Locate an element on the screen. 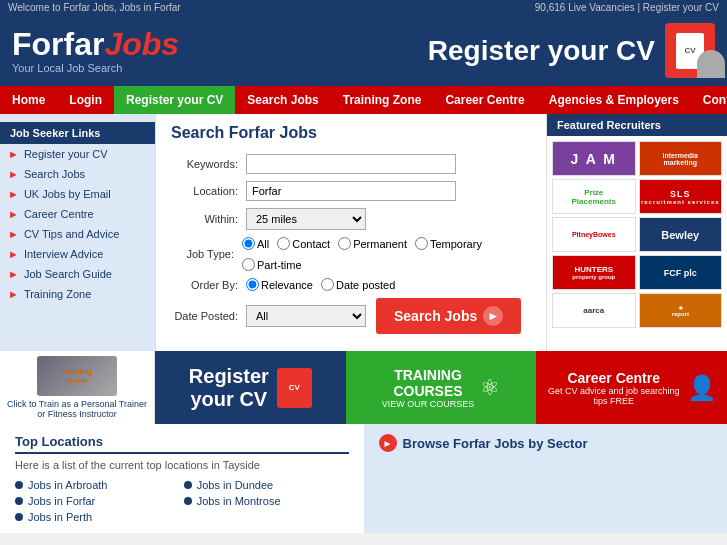 This screenshot has height=545, width=727. search-button-label: Search Jobs is located at coordinates (436, 316).